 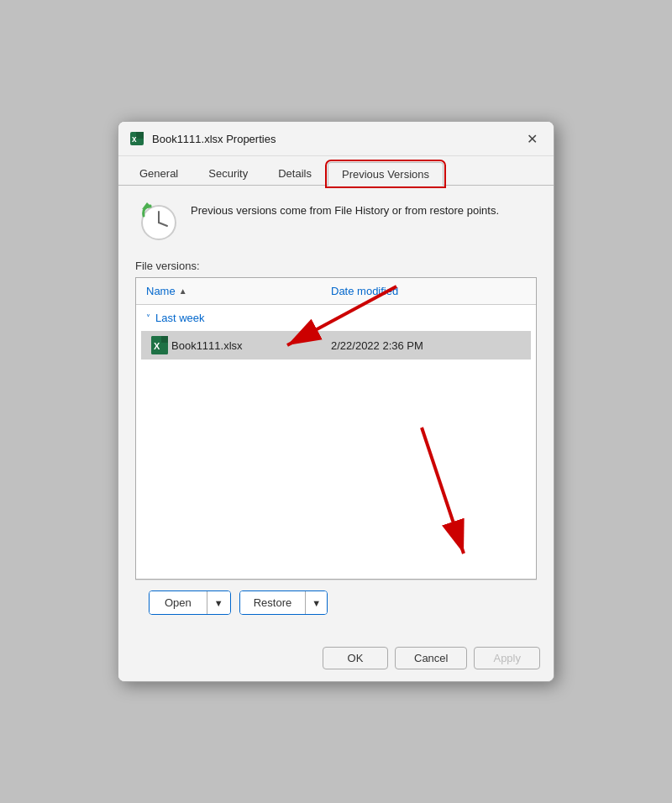 I want to click on file-name: Book1111.xlsx, so click(x=251, y=346).